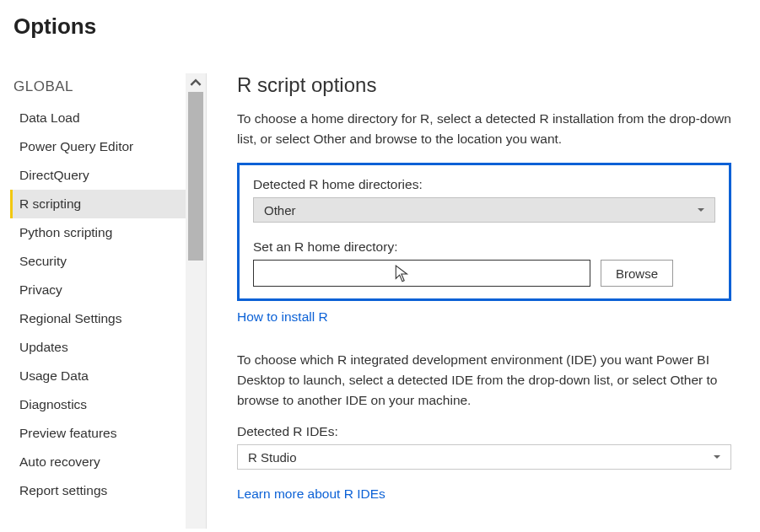 The image size is (760, 532). What do you see at coordinates (484, 380) in the screenshot?
I see `ide-intro: To choose which R integrated development…` at bounding box center [484, 380].